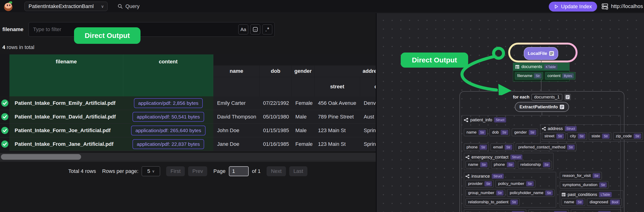 The image size is (644, 212). What do you see at coordinates (535, 165) in the screenshot?
I see `field-chip: relationshipStr` at bounding box center [535, 165].